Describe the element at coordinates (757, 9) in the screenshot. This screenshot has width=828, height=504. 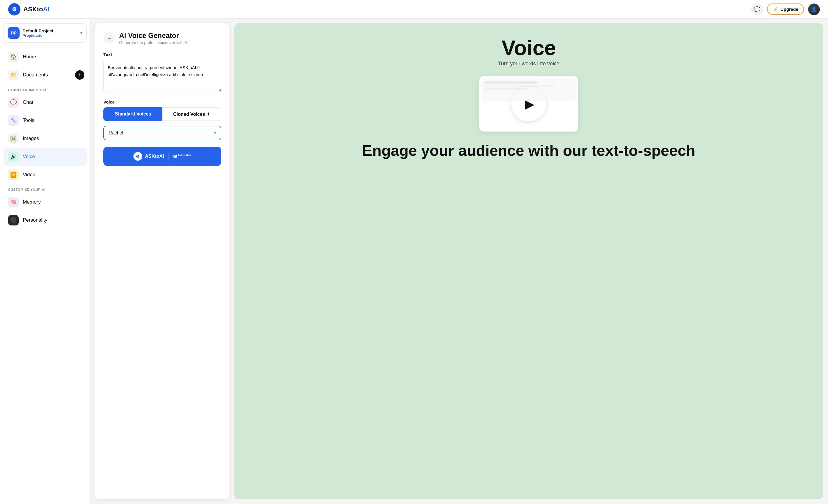
I see `chat-icon-button: 💬` at that location.